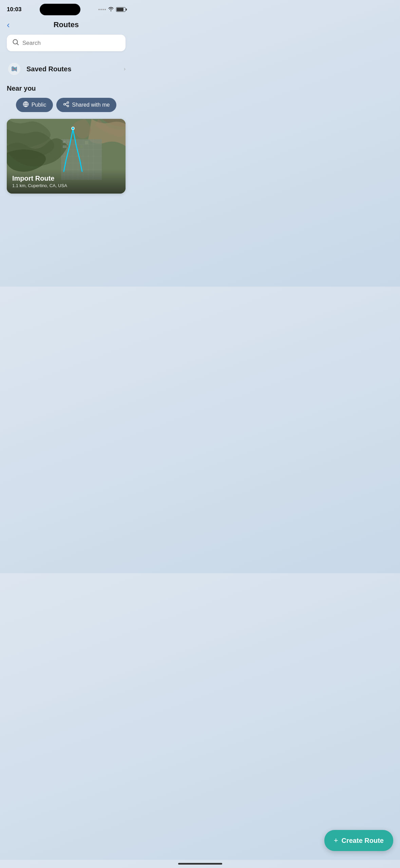 The image size is (400, 868). I want to click on search-icon, so click(16, 43).